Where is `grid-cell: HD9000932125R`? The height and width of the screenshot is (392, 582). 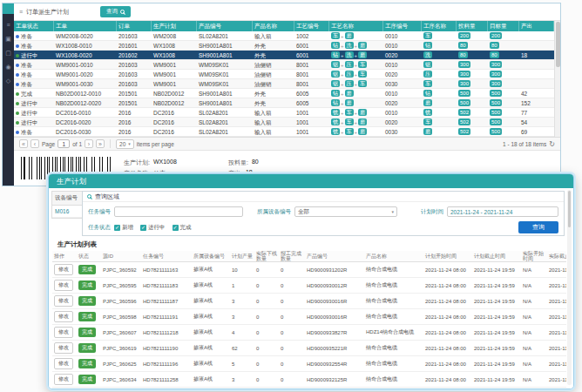 grid-cell: HD9000932125R is located at coordinates (335, 380).